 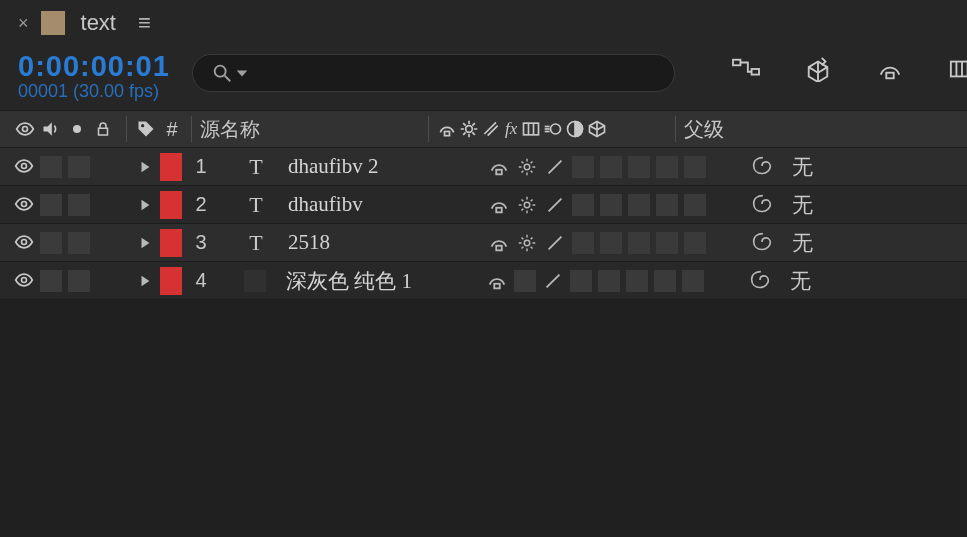 What do you see at coordinates (491, 129) in the screenshot?
I see `quality-col-icon` at bounding box center [491, 129].